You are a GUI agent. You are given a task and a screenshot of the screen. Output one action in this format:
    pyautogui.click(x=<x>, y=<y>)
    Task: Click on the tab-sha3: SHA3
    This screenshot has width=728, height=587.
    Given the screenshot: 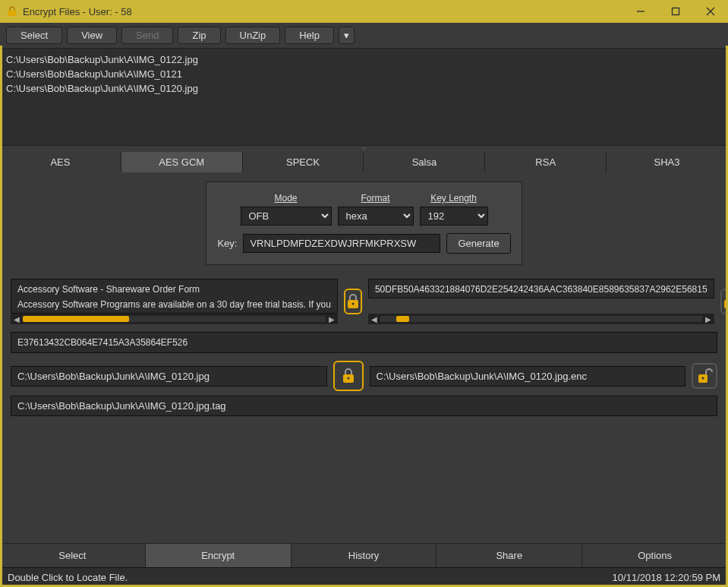 What is the action you would take?
    pyautogui.click(x=667, y=163)
    